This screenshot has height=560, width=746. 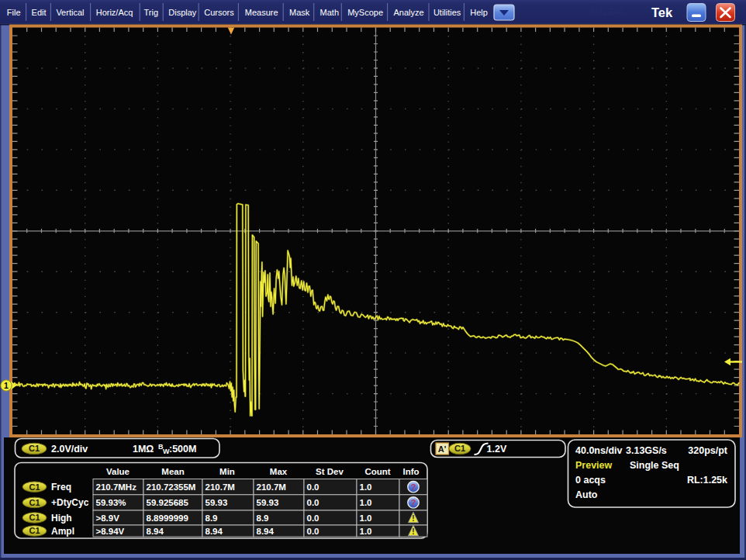 What do you see at coordinates (654, 465) in the screenshot?
I see `svg-text: Single Seq` at bounding box center [654, 465].